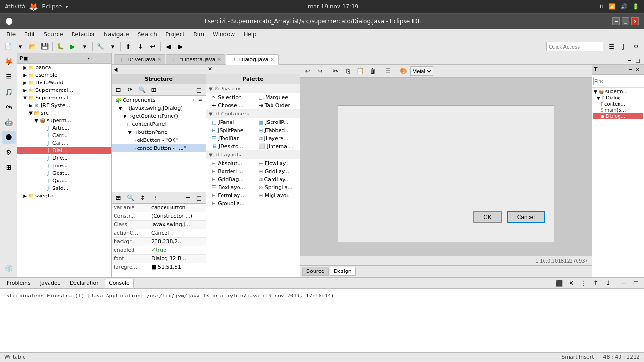 This screenshot has height=362, width=644. What do you see at coordinates (64, 67) in the screenshot?
I see `tree-item-banca: ▶ 📁 banca` at bounding box center [64, 67].